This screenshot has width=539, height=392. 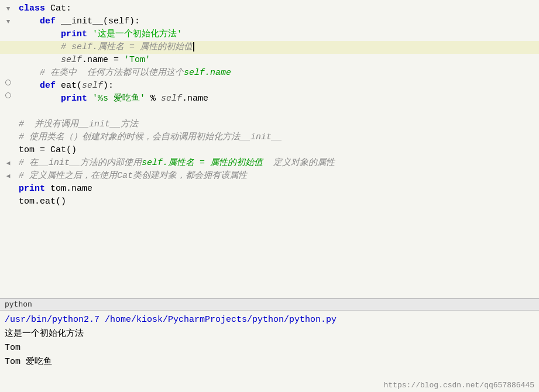 I want to click on comment-text: # 定义属性之后，在使用Cat类创建对象，都会拥有该属性, so click(x=133, y=176).